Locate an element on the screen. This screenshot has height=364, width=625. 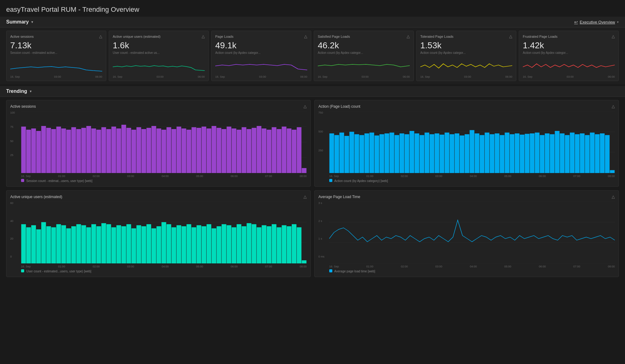
chart-panel-action-count: Action (Page Load) count △ 750500250 is located at coordinates (466, 143).